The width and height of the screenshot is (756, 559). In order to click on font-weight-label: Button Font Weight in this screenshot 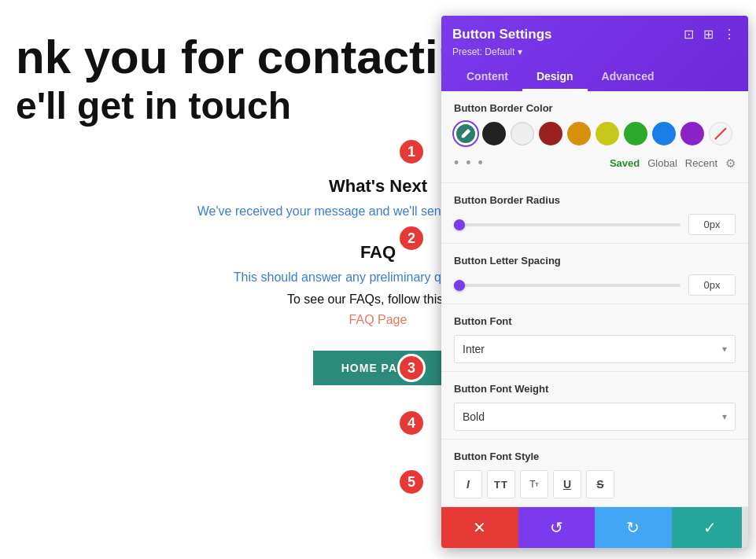, I will do `click(595, 388)`.